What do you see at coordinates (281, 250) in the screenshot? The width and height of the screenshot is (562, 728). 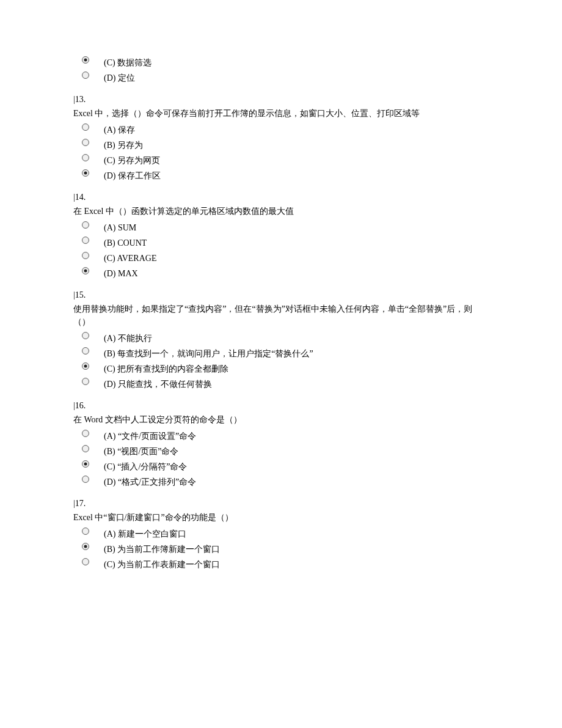 I see `options-list: (A) SUM (B) COUNT (C) AVERAGE (D) MAX` at bounding box center [281, 250].